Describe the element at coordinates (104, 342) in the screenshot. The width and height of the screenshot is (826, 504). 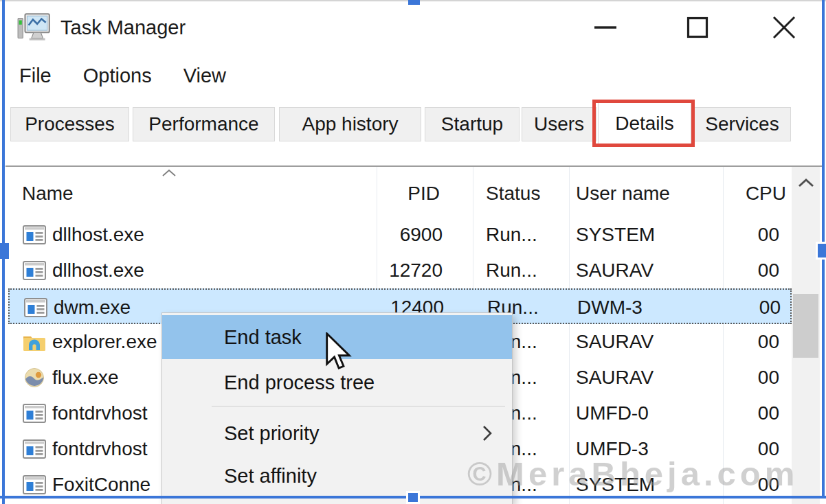
I see `process-name: explorer.exe` at that location.